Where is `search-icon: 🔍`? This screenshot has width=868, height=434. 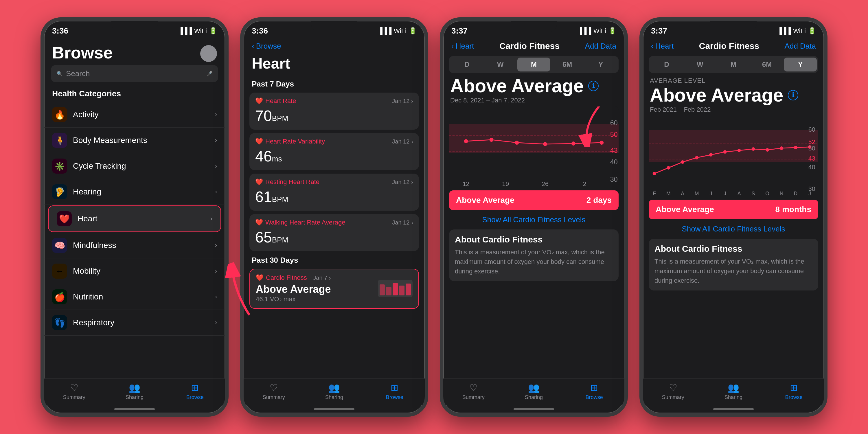 search-icon: 🔍 is located at coordinates (59, 73).